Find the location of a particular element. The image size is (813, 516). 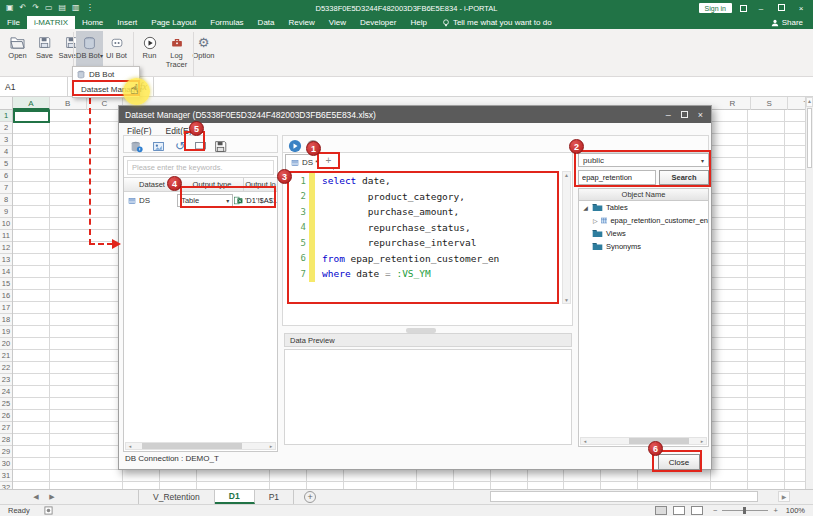

ribbon-tab-i-matrix: i-MATRIX is located at coordinates (51, 22).